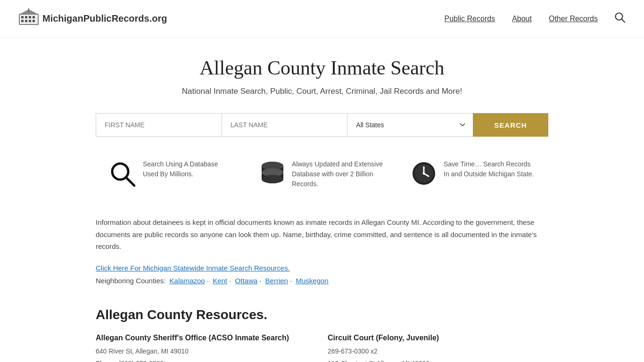 This screenshot has width=644, height=362. Describe the element at coordinates (322, 315) in the screenshot. I see `resources-title: Allegan County Resources.` at that location.